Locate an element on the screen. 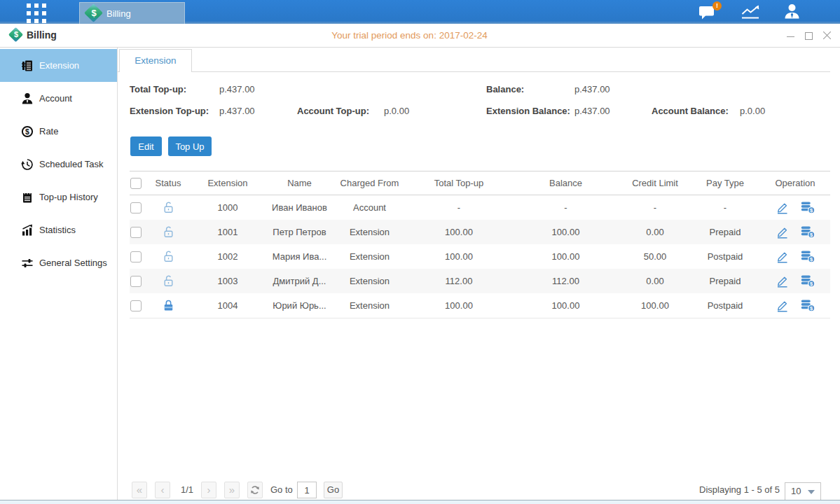 This screenshot has height=504, width=840. col-credit-limit: Credit Limit is located at coordinates (655, 183).